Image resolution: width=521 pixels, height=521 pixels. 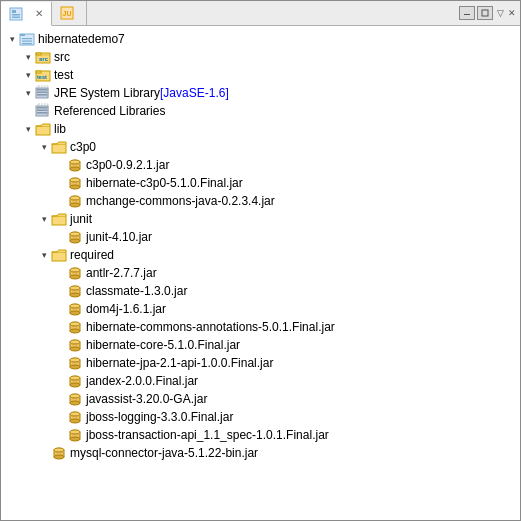 What do you see at coordinates (164, 453) in the screenshot?
I see `tree-item-label-mysql-jar: mysql-connector-java-5.1.22-bin.jar` at bounding box center [164, 453].